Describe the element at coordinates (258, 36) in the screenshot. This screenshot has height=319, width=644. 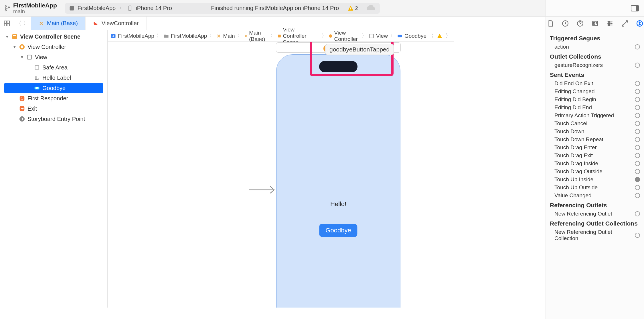
I see `breadcrumb-item: Main (Base)` at that location.